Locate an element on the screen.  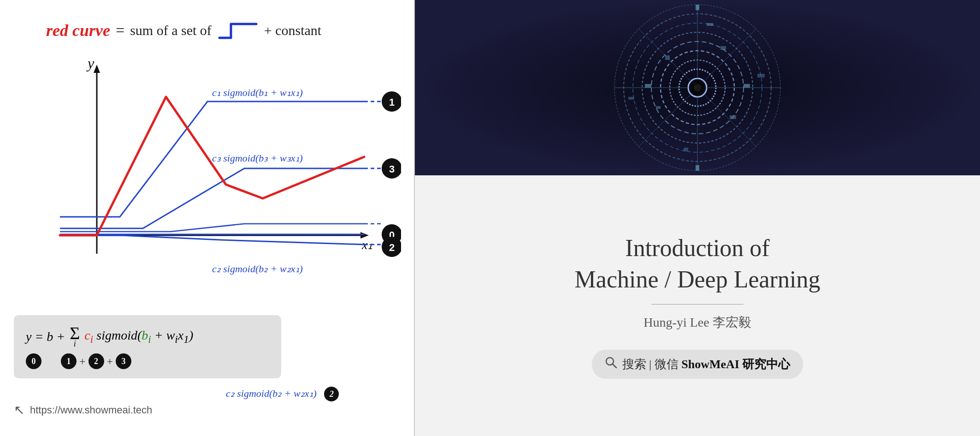
red-curve-label: red curve is located at coordinates (78, 30).